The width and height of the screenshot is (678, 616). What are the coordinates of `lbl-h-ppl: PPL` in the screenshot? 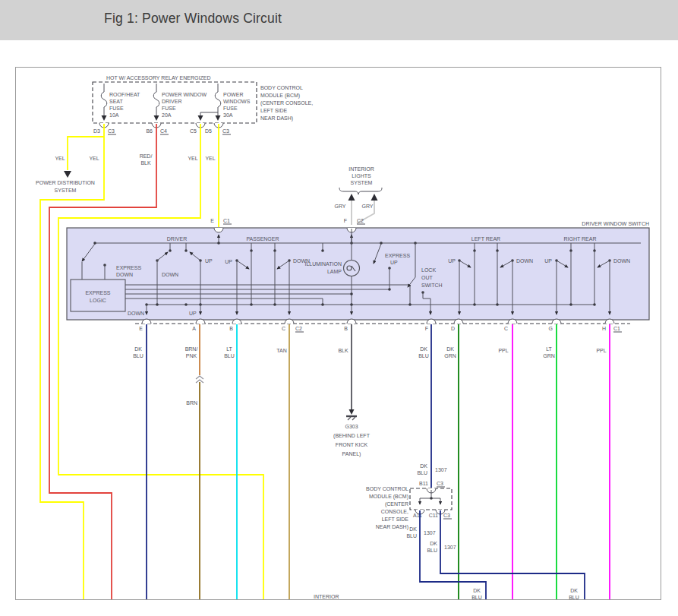 It's located at (601, 351).